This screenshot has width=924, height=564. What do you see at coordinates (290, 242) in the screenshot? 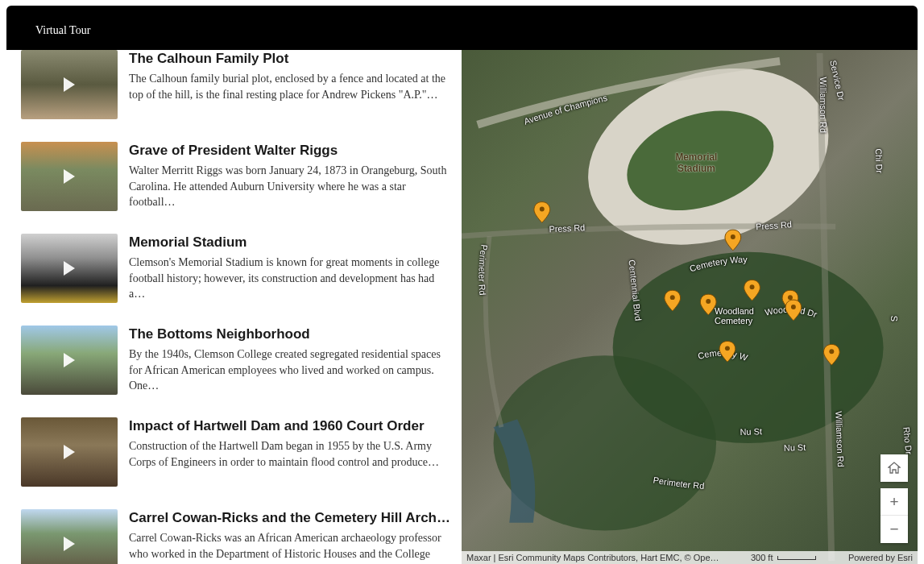
I see `tour-title: Memorial Stadium` at bounding box center [290, 242].